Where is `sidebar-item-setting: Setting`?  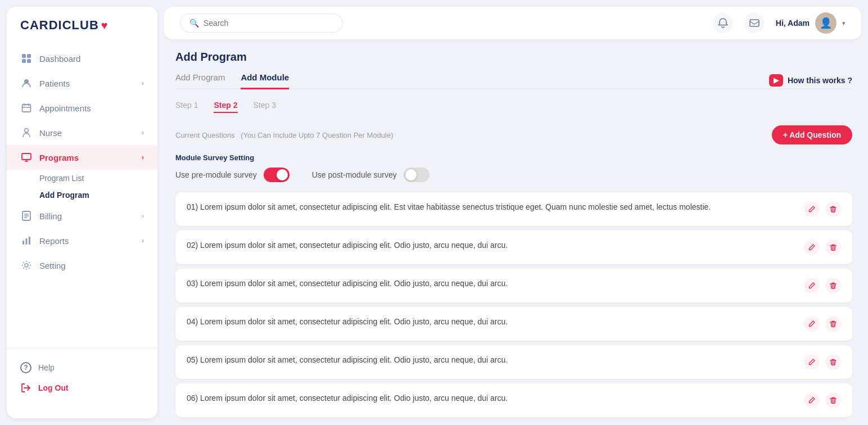 sidebar-item-setting: Setting is located at coordinates (82, 265).